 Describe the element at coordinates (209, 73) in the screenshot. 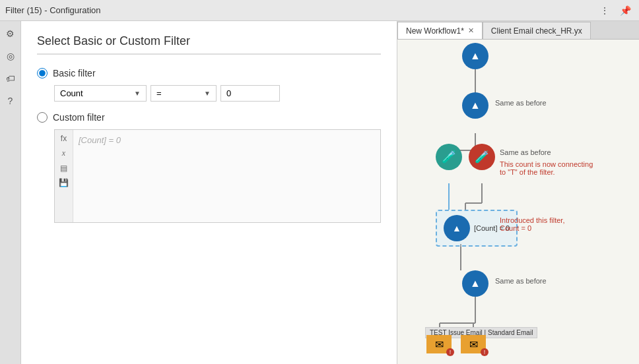

I see `basic-filter-label: Basic filter` at that location.